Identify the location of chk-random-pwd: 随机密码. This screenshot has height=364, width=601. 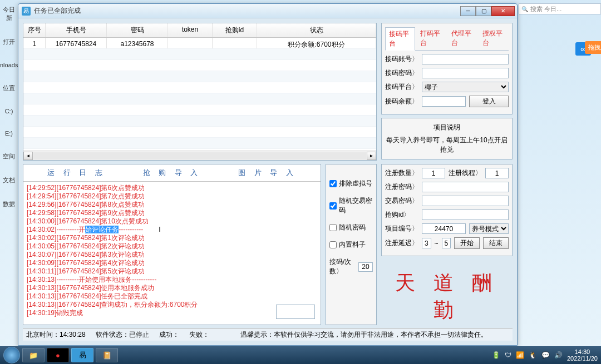
(351, 228).